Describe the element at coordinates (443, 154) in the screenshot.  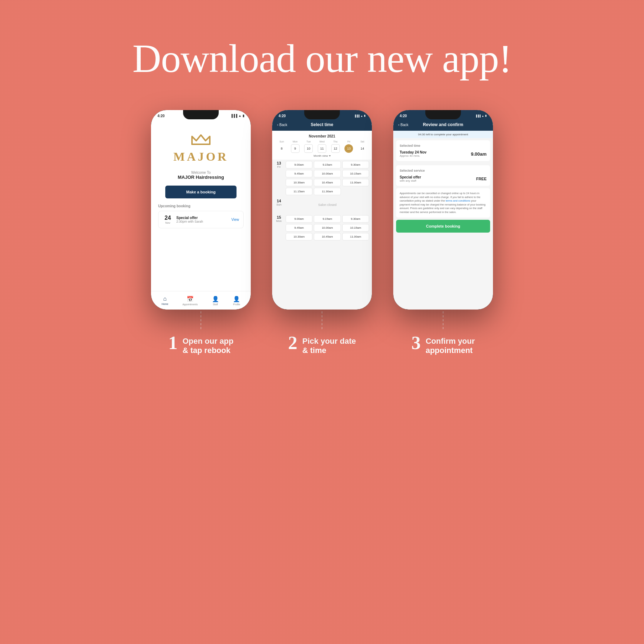
I see `selected-time-card: Tuesday 24 Nov Approx 40 mins. 9.00am` at that location.